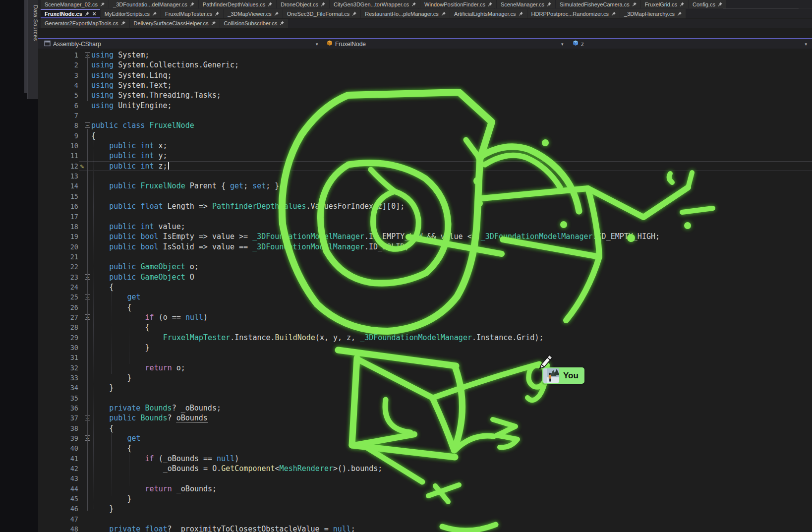 This screenshot has width=812, height=532. Describe the element at coordinates (664, 4) in the screenshot. I see `tab-FruxelGrid.cs: FruxelGrid.cs` at that location.